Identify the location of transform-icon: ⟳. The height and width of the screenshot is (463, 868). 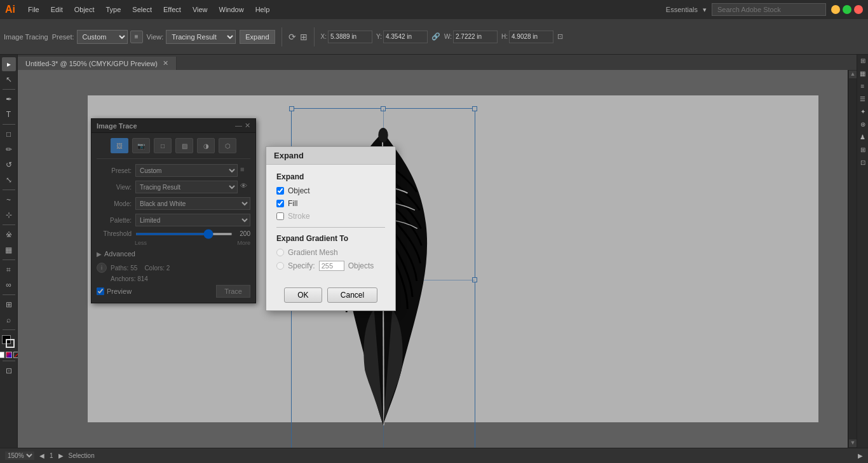
(292, 37).